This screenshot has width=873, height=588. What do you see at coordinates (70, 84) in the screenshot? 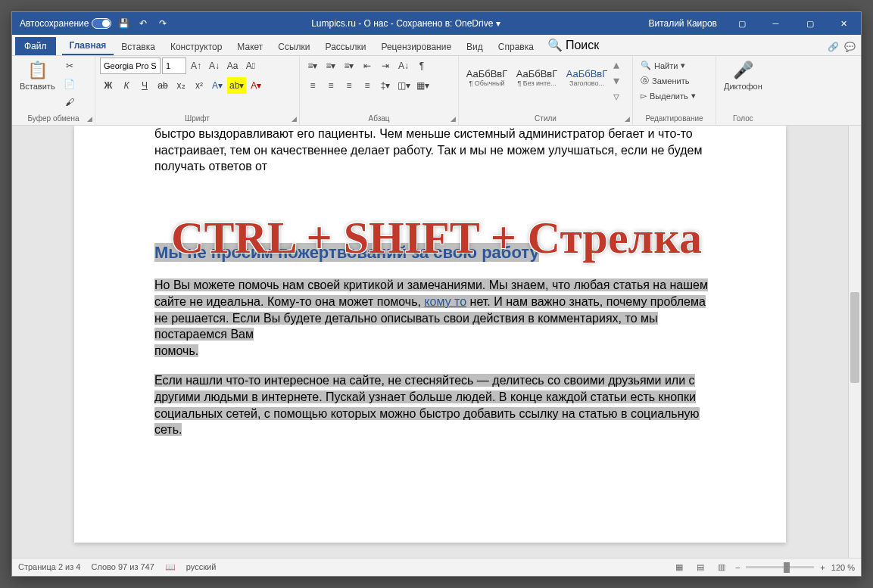
I see `copy-button: 📄` at bounding box center [70, 84].